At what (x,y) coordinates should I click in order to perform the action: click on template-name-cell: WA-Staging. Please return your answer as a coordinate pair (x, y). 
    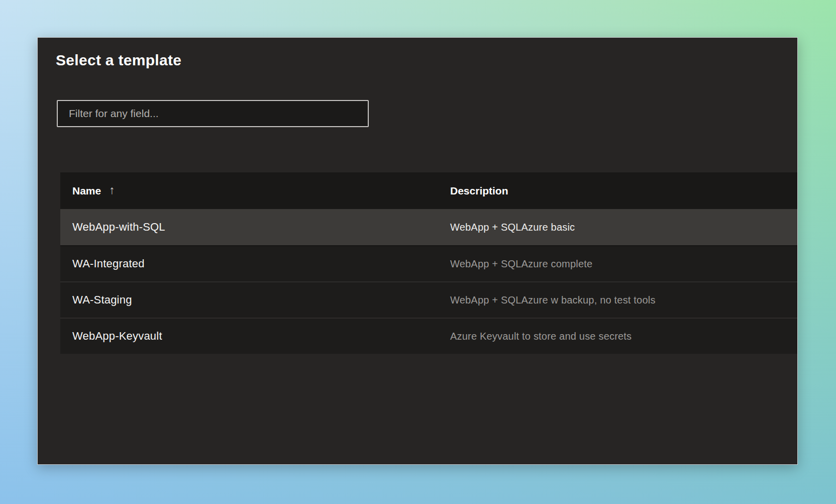
    Looking at the image, I should click on (255, 300).